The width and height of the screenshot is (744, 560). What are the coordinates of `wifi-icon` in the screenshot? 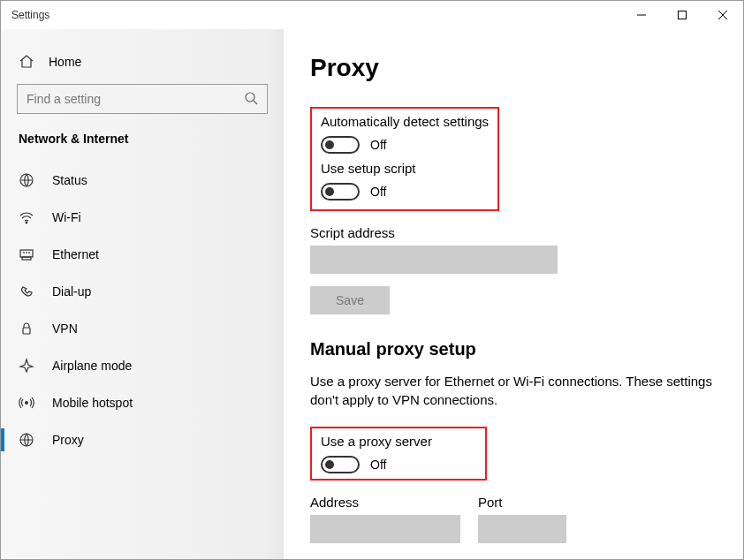 It's located at (27, 217).